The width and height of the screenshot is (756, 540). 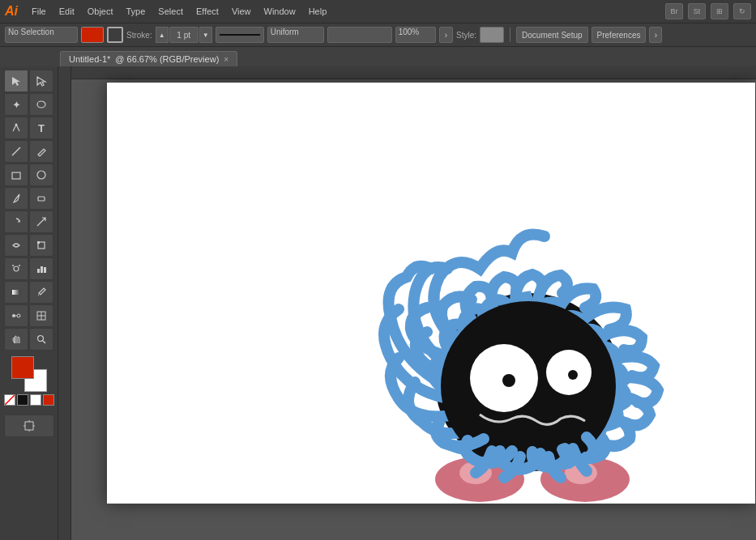 What do you see at coordinates (29, 426) in the screenshot?
I see `artboard-btn` at bounding box center [29, 426].